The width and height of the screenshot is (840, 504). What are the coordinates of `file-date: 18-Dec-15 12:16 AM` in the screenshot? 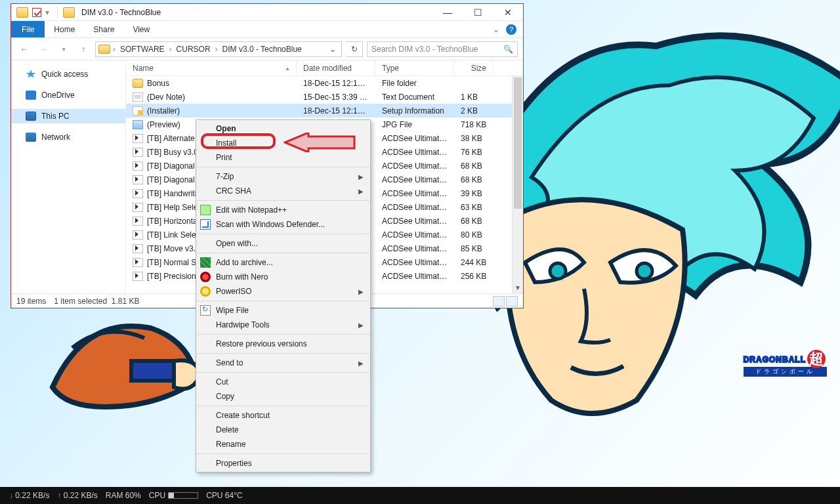 It's located at (336, 83).